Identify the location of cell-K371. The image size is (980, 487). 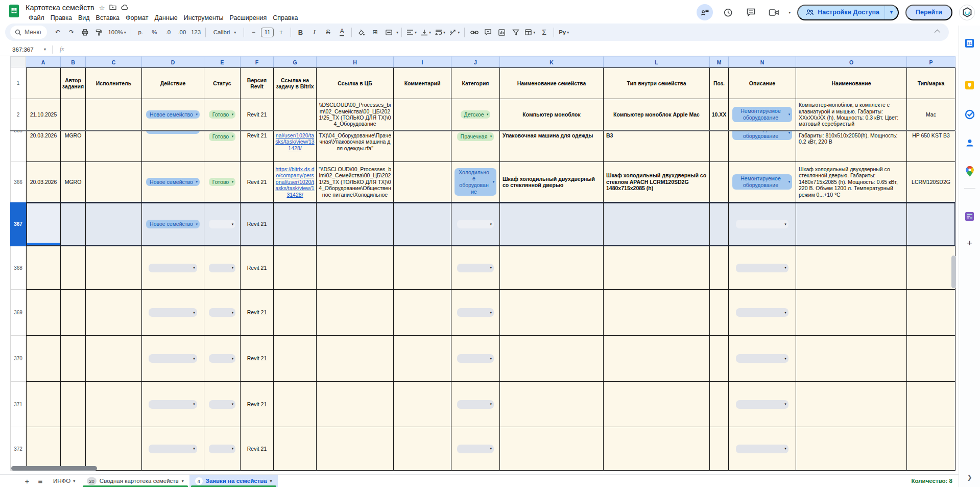
(552, 405).